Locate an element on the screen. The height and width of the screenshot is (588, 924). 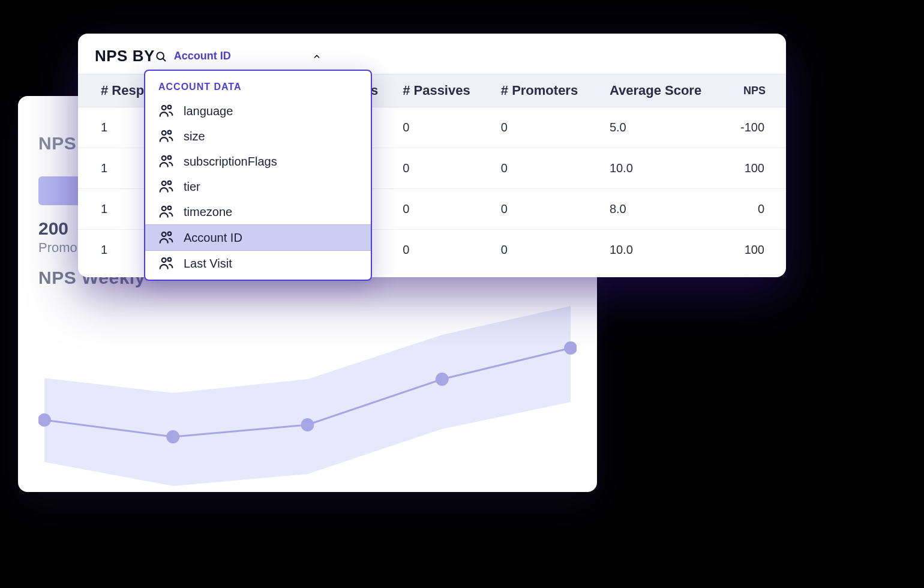
col-avg-score: Average Score is located at coordinates (661, 91).